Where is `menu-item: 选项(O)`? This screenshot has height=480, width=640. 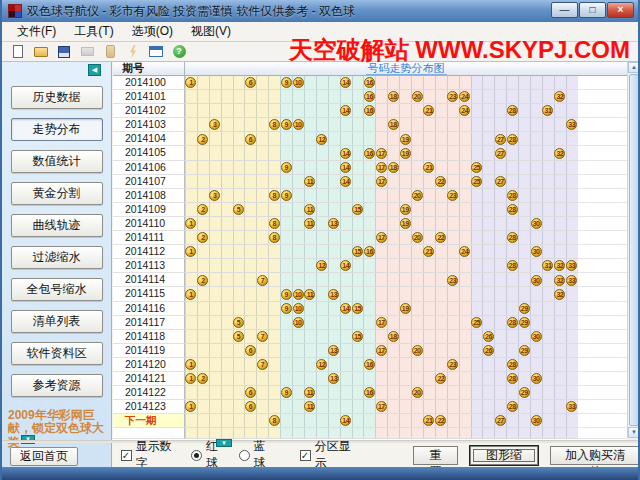 menu-item: 选项(O) is located at coordinates (152, 32).